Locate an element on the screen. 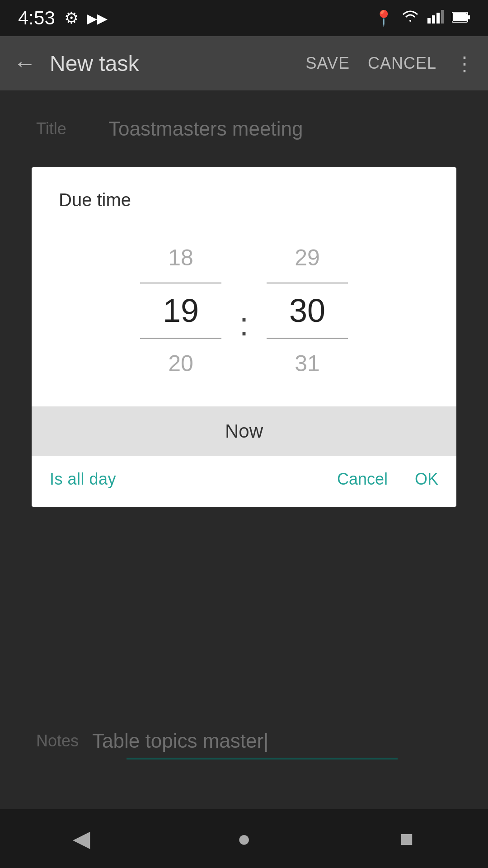  app-bar-actions: SAVE CANCEL ⋮ is located at coordinates (390, 63).